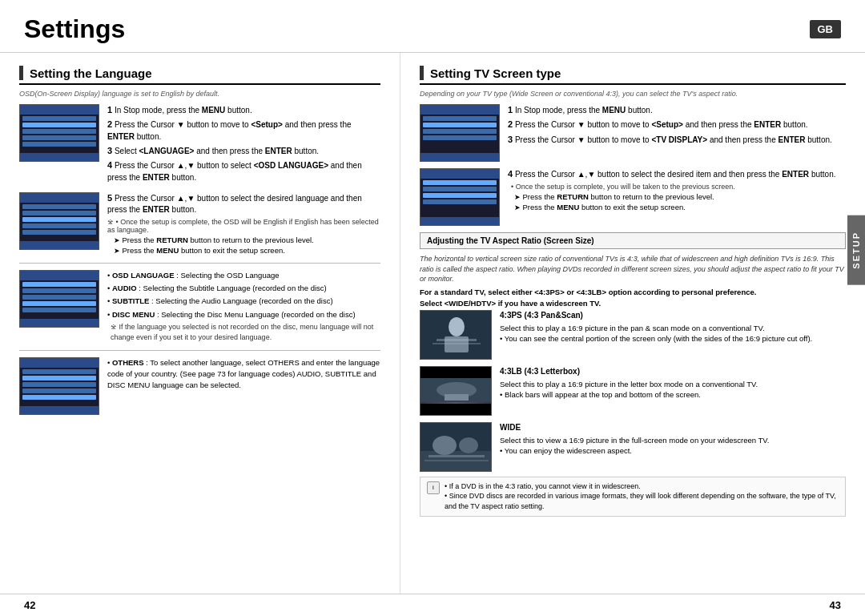  Describe the element at coordinates (243, 301) in the screenshot. I see `bullet-subtitle: SUBTITLE : Selecting the Audio Language …` at that location.